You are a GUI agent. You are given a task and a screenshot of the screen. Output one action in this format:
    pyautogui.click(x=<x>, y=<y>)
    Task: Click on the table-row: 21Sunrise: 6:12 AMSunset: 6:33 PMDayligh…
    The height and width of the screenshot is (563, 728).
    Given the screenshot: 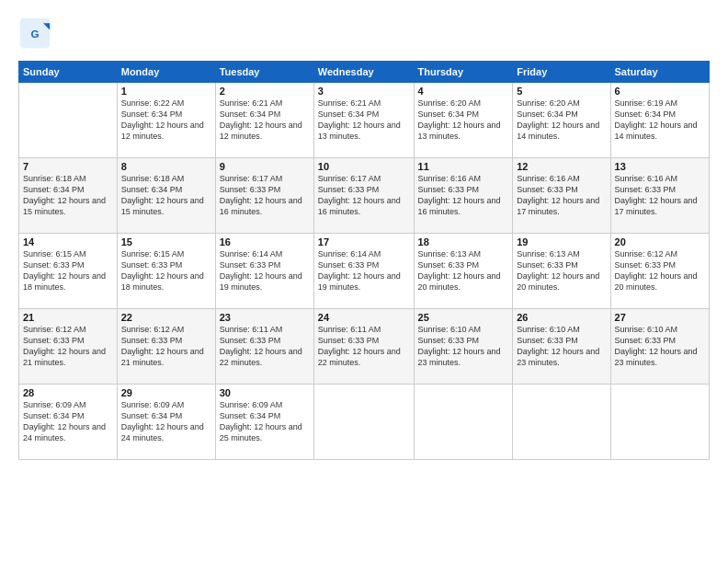 What is the action you would take?
    pyautogui.click(x=68, y=347)
    